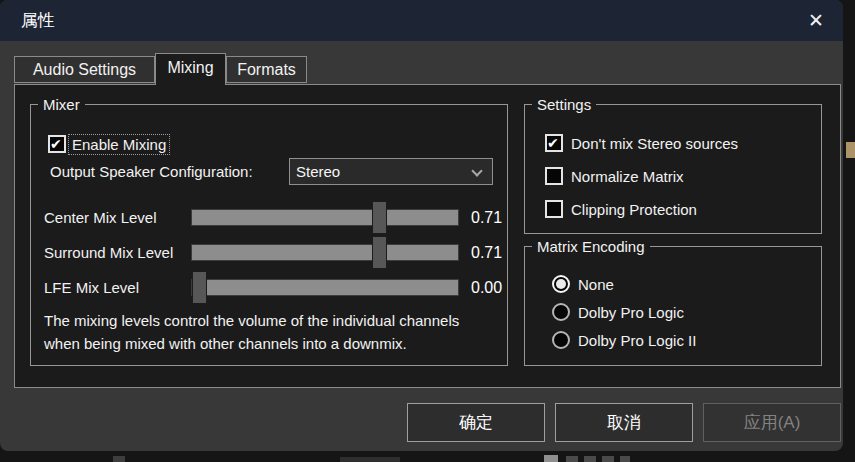  What do you see at coordinates (190, 69) in the screenshot?
I see `tab-mixing: Mixing` at bounding box center [190, 69].